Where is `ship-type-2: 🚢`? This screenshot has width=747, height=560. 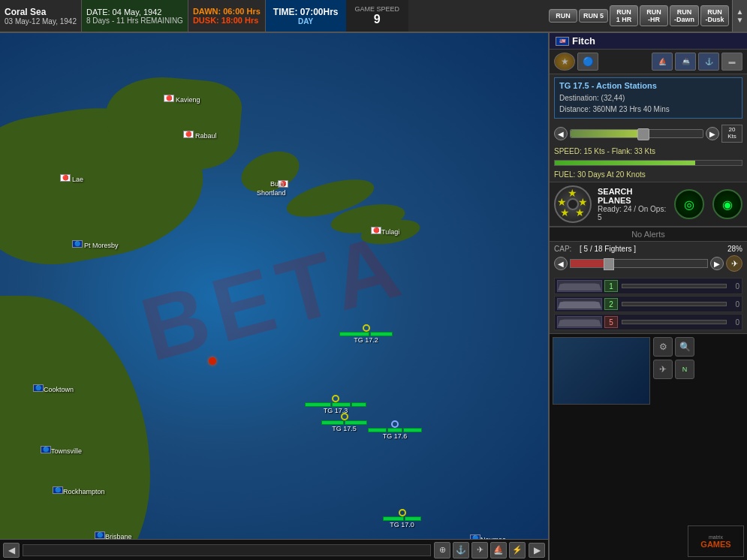 ship-type-2: 🚢 is located at coordinates (685, 62).